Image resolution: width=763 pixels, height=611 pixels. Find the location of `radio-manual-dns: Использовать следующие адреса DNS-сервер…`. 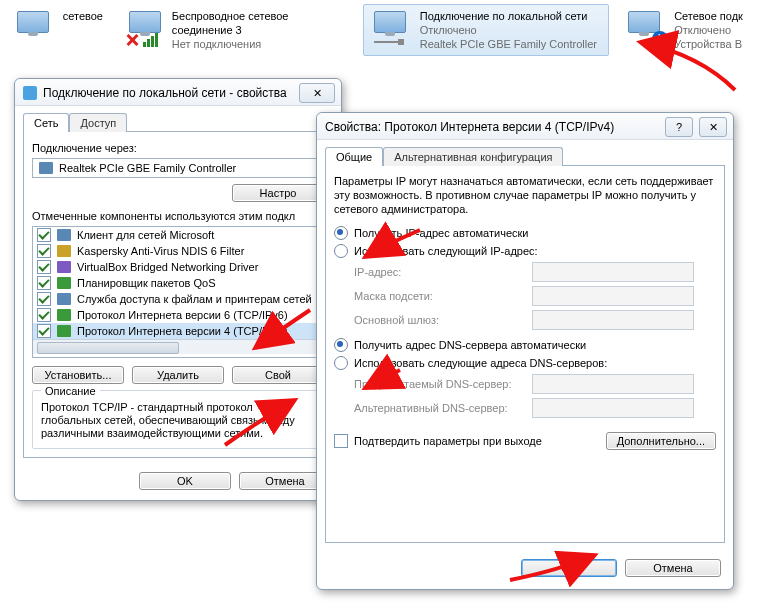

radio-manual-dns: Использовать следующие адреса DNS-сервер… is located at coordinates (525, 363).